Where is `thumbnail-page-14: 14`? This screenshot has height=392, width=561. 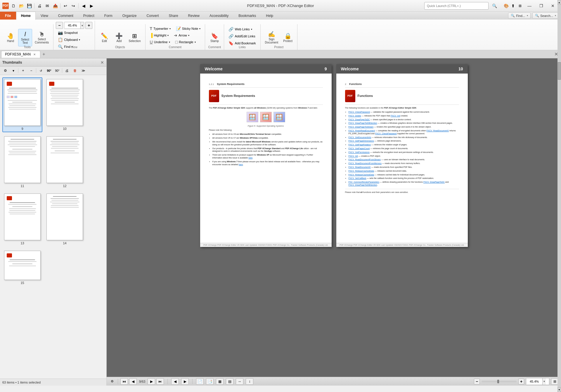 thumbnail-page-14: 14 is located at coordinates (65, 219).